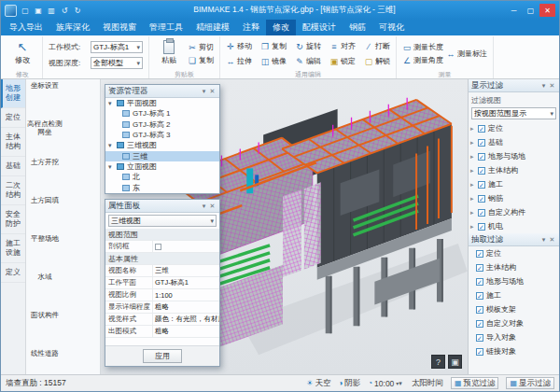 The height and width of the screenshot is (392, 560). What do you see at coordinates (117, 63) in the screenshot?
I see `view-depth-select: 全部模型` at bounding box center [117, 63].